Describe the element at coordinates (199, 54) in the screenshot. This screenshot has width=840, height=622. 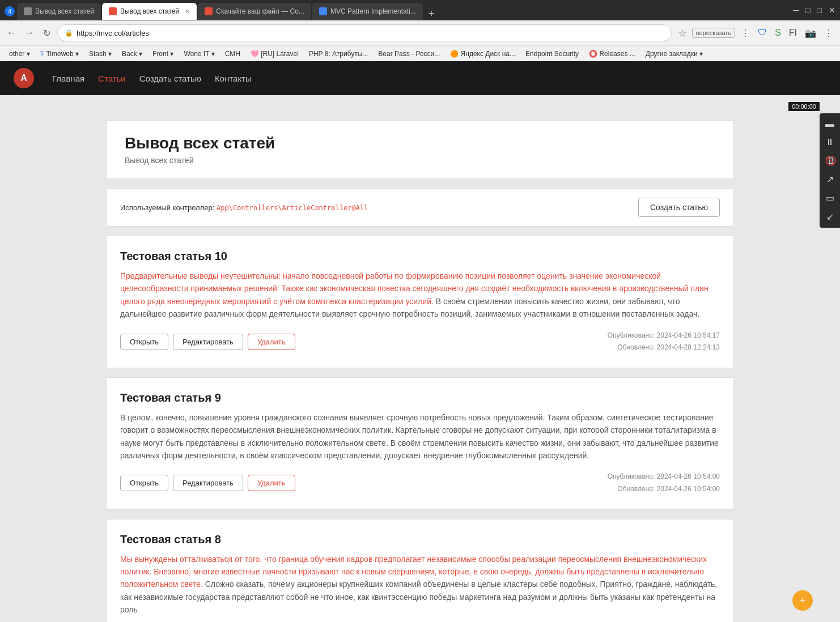
I see `bookmark-woneit-label: Wone IT ▾` at that location.